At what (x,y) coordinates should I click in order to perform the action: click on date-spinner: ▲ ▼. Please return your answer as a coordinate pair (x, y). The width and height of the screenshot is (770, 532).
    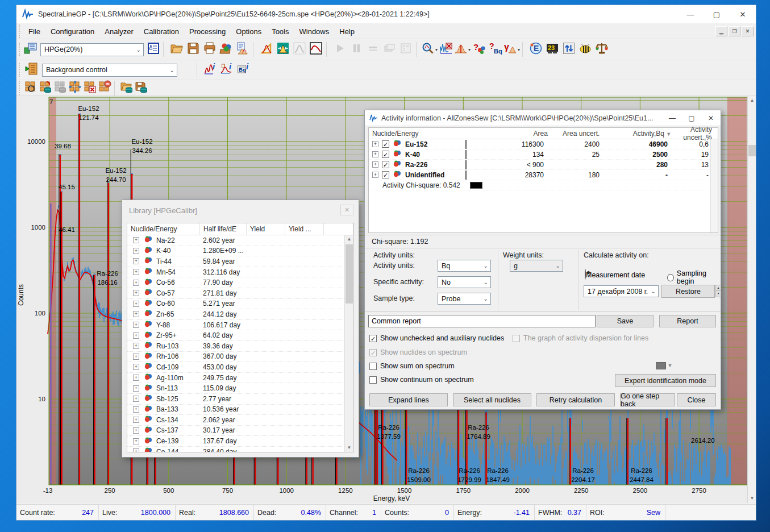
    Looking at the image, I should click on (718, 291).